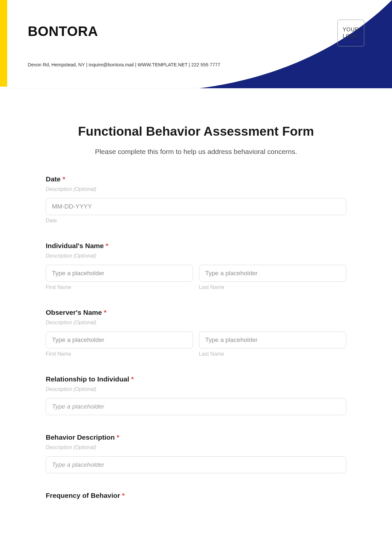 This screenshot has height=556, width=392. Describe the element at coordinates (4, 43) in the screenshot. I see `accent-bar` at that location.